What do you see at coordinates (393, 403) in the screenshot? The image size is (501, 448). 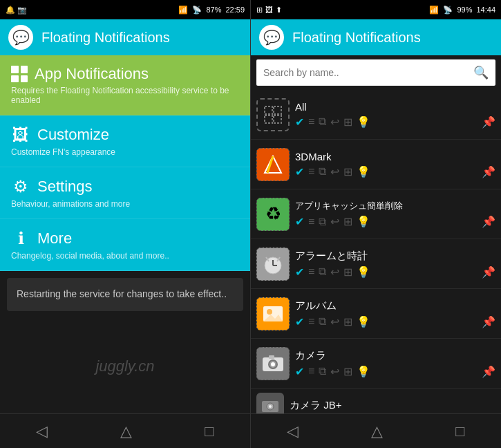 I see `app-row-content-camerajb: カメラ JB+` at bounding box center [393, 403].